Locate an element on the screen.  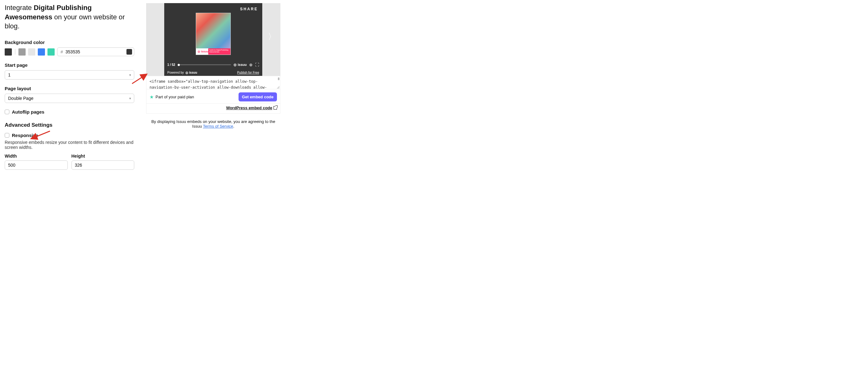
fullscreen-icon: ⛶ is located at coordinates (257, 65).